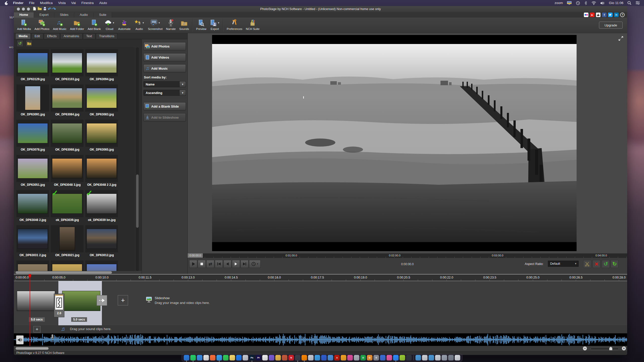 The image size is (644, 362). Describe the element at coordinates (155, 24) in the screenshot. I see `toolbar-button-screenshot: ▼Screenshot` at that location.